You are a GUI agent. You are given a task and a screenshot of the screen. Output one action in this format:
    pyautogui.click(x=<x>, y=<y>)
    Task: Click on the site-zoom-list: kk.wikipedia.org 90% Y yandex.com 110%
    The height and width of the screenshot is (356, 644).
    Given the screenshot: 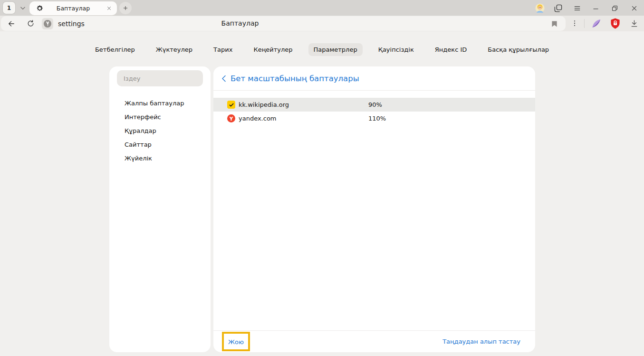 What is the action you would take?
    pyautogui.click(x=375, y=112)
    